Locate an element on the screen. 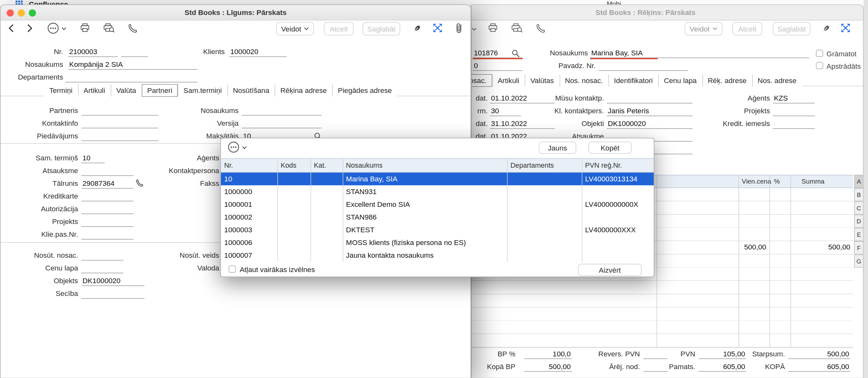  autorizacija-field is located at coordinates (107, 209).